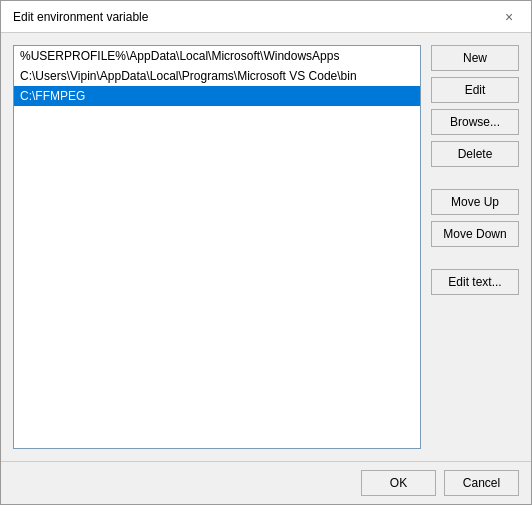 The height and width of the screenshot is (505, 532). Describe the element at coordinates (475, 282) in the screenshot. I see `edit-text-button: Edit text...` at that location.